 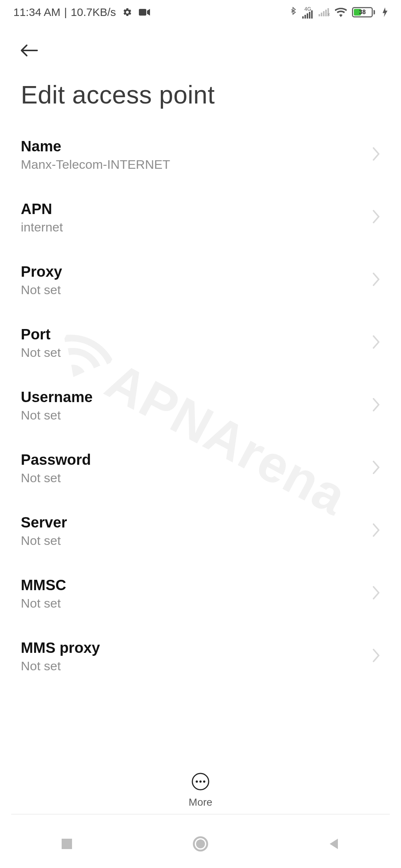 What do you see at coordinates (308, 12) in the screenshot?
I see `signal-1-icon: 4G` at bounding box center [308, 12].